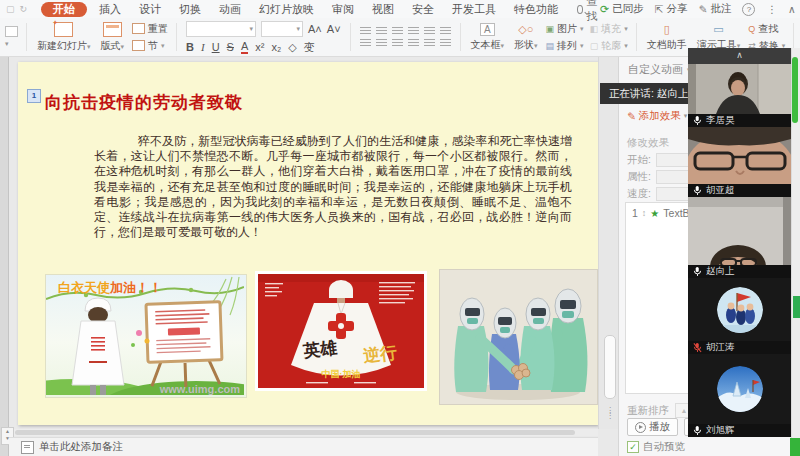 The height and width of the screenshot is (456, 800). I want to click on bold-button: B, so click(190, 47).